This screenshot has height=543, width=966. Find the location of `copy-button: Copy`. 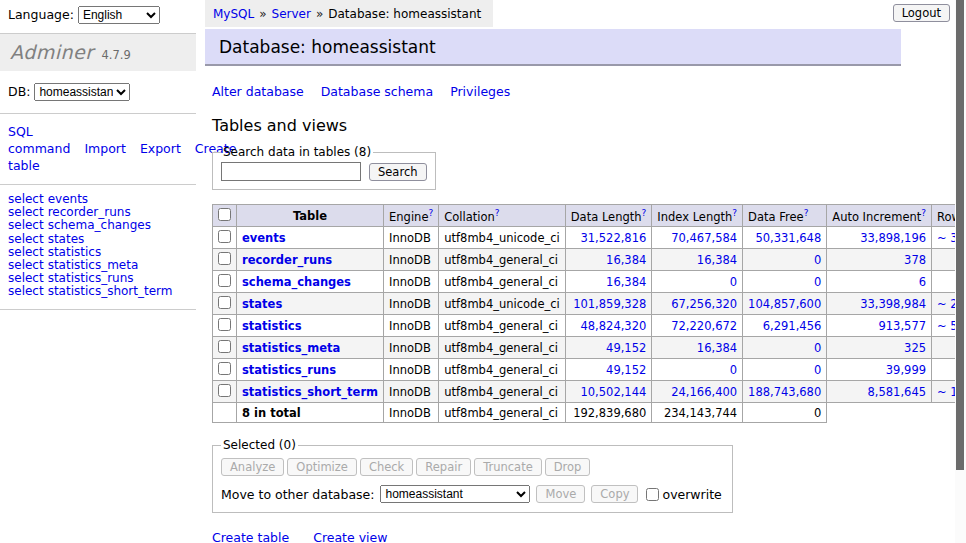

copy-button: Copy is located at coordinates (614, 494).